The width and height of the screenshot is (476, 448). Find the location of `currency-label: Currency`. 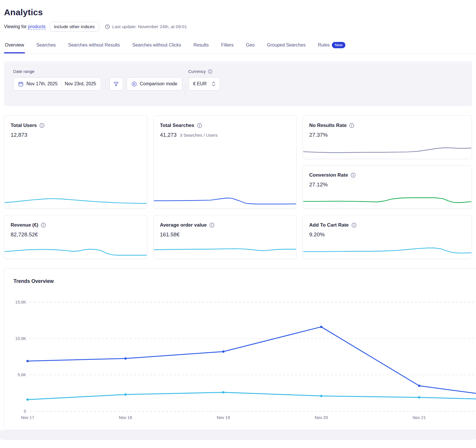

currency-label: Currency is located at coordinates (204, 71).